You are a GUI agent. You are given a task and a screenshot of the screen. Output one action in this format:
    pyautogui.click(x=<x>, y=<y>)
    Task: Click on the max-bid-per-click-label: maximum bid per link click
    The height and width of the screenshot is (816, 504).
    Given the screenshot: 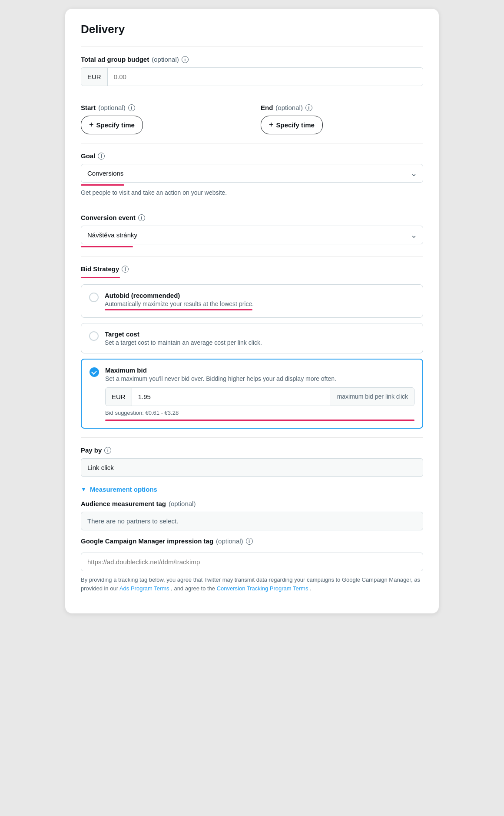 What is the action you would take?
    pyautogui.click(x=372, y=396)
    